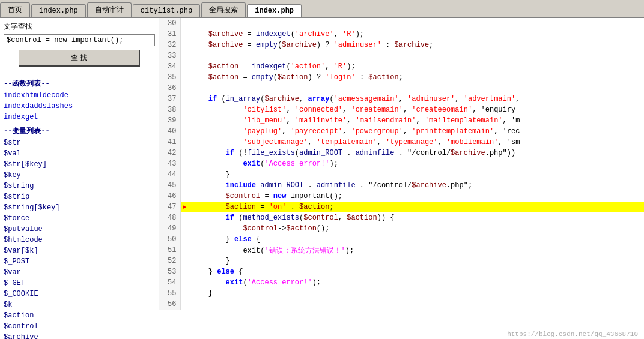 The width and height of the screenshot is (644, 339). What do you see at coordinates (401, 304) in the screenshot?
I see `table-row: 56` at bounding box center [401, 304].